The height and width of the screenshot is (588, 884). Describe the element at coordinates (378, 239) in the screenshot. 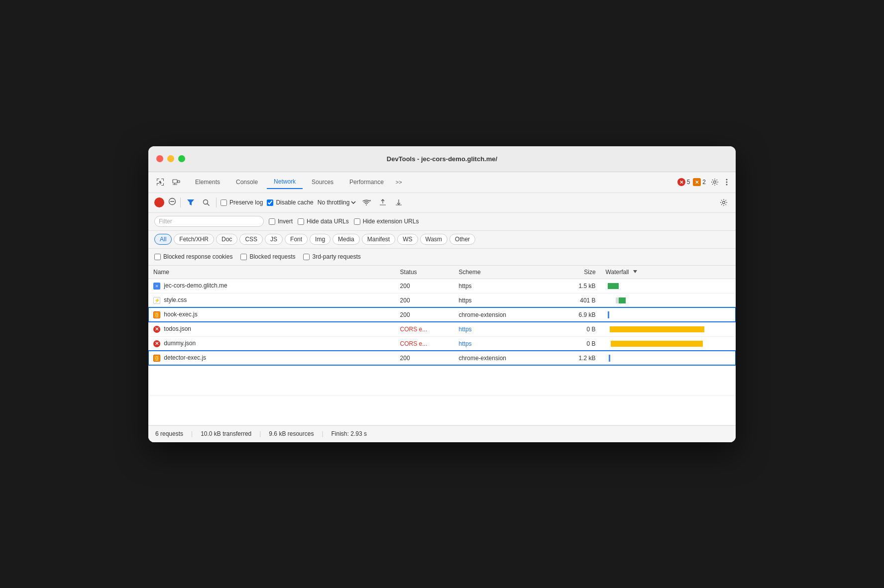

I see `filter-manifest: Manifest` at that location.